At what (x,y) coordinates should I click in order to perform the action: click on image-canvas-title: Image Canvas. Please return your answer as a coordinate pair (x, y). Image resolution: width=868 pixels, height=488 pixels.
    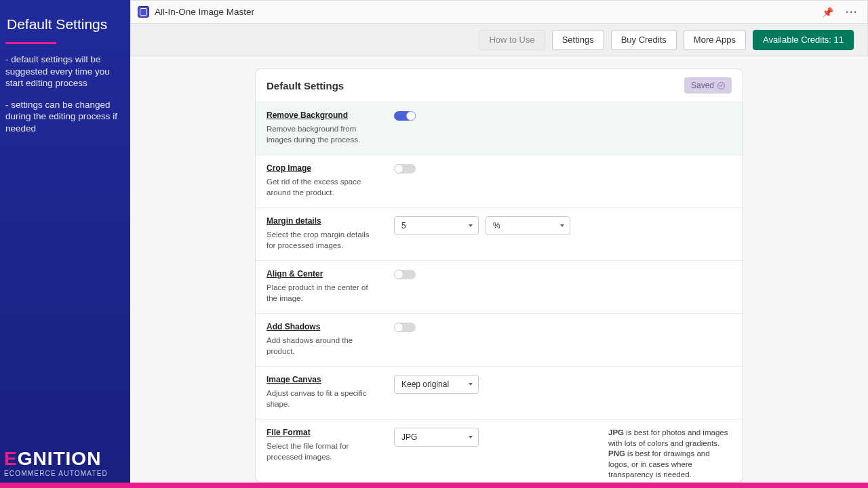
    Looking at the image, I should click on (323, 380).